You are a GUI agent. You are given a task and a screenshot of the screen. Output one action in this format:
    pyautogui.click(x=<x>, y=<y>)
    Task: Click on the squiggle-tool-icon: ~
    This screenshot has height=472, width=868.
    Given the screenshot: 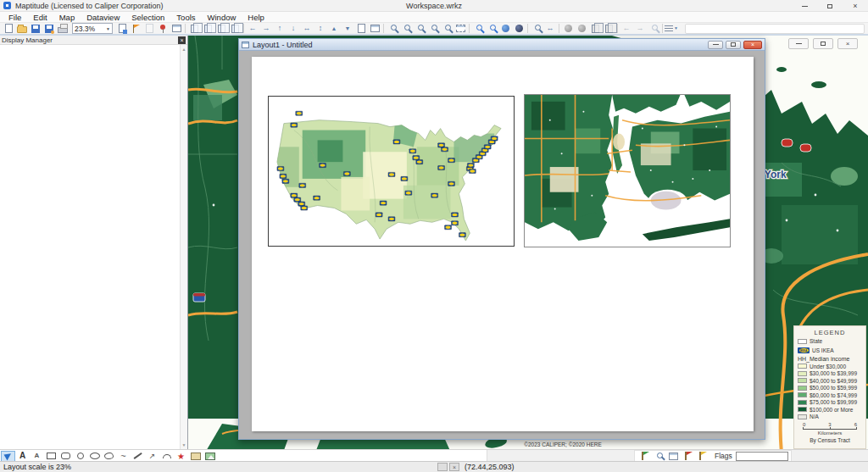 What is the action you would take?
    pyautogui.click(x=124, y=456)
    